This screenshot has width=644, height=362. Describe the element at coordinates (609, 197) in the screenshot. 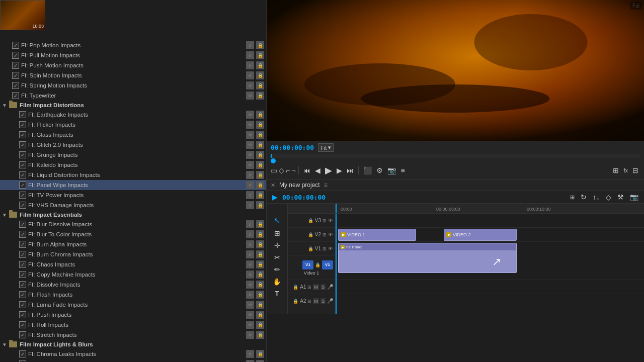

I see `tl-track-extract: ◇` at that location.